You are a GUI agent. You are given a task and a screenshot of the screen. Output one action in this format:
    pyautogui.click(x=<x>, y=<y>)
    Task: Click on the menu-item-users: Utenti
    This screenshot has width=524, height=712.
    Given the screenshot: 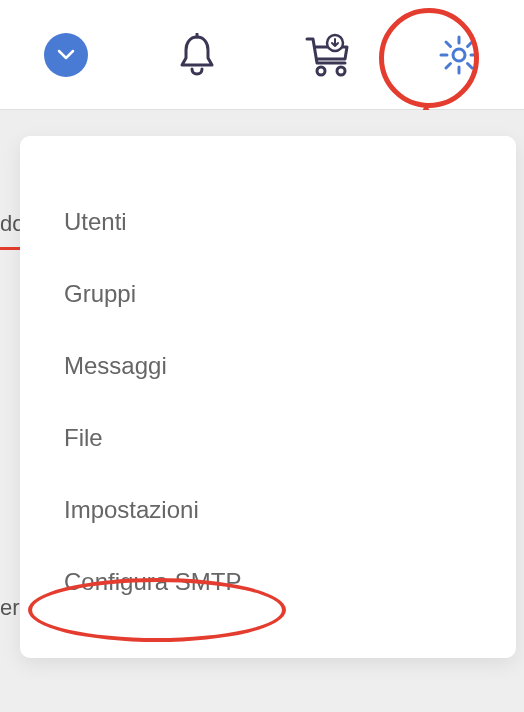 What is the action you would take?
    pyautogui.click(x=268, y=222)
    